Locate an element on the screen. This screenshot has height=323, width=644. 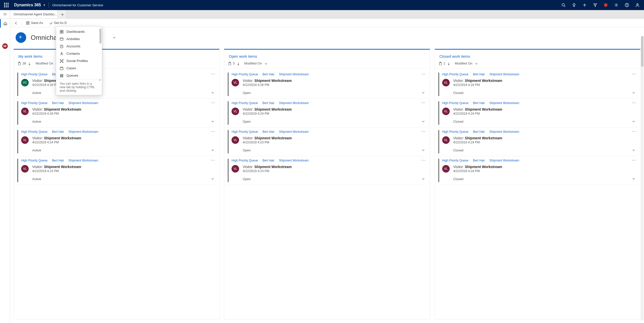
menu-scrollbar is located at coordinates (100, 36).